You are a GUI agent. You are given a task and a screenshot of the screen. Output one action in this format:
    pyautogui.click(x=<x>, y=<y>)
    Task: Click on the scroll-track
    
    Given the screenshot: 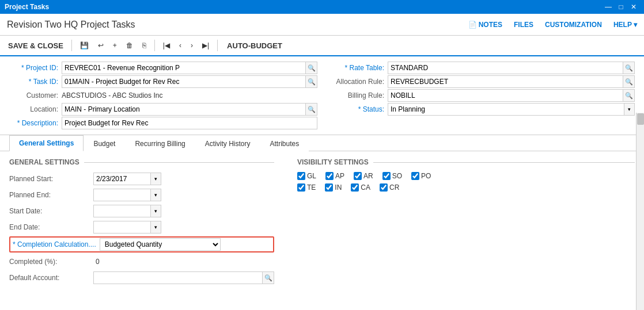 What is the action you would take?
    pyautogui.click(x=640, y=212)
    